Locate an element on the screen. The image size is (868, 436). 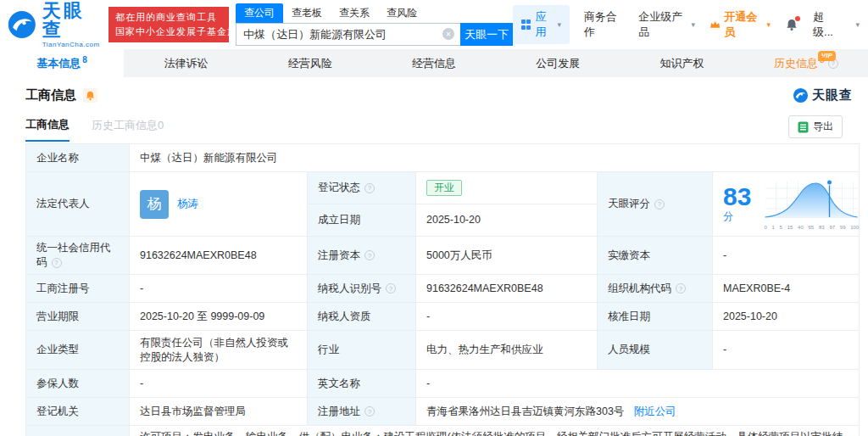
tab-label: 历史信息 is located at coordinates (796, 64).